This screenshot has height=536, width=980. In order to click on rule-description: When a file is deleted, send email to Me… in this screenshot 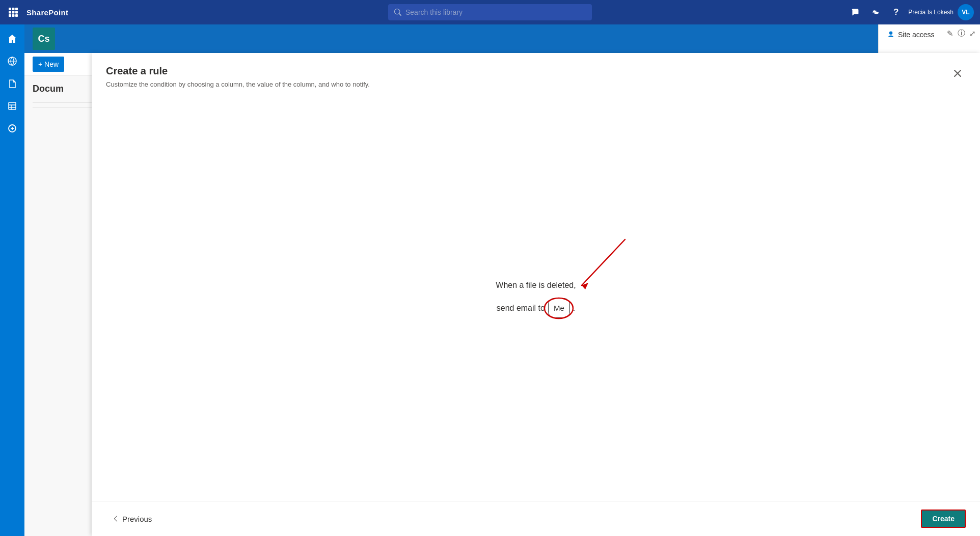, I will do `click(536, 299)`.